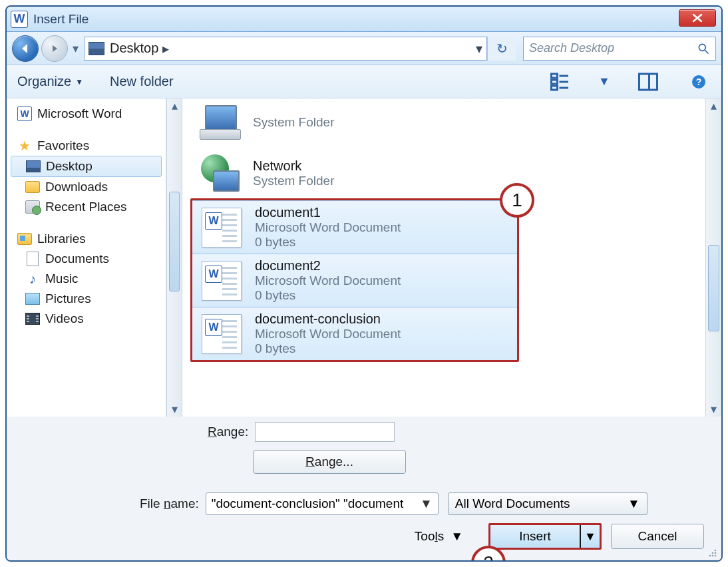  What do you see at coordinates (355, 280) in the screenshot?
I see `list-item-document2: document2 Microsoft Word Document 0 byte…` at bounding box center [355, 280].